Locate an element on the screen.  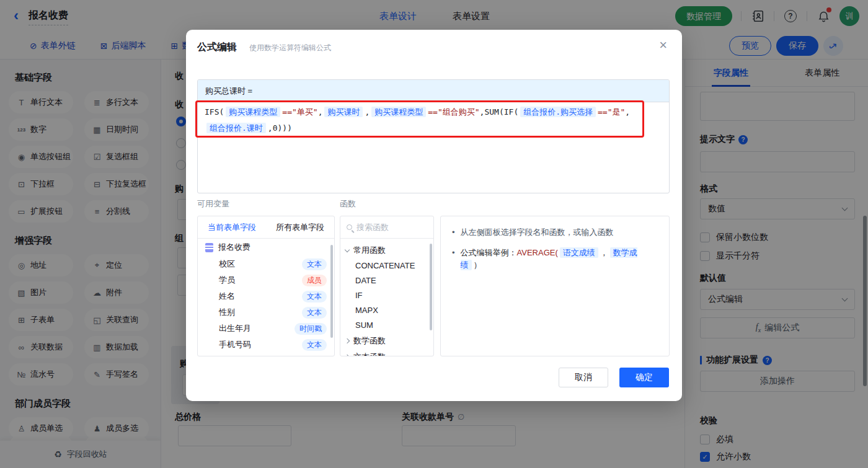
formula-editor: 购买总课时 = is located at coordinates (433, 136).